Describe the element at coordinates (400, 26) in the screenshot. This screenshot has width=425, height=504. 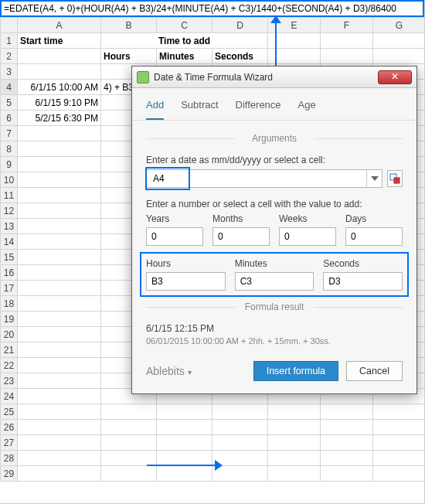
I see `col-header-G: G` at that location.